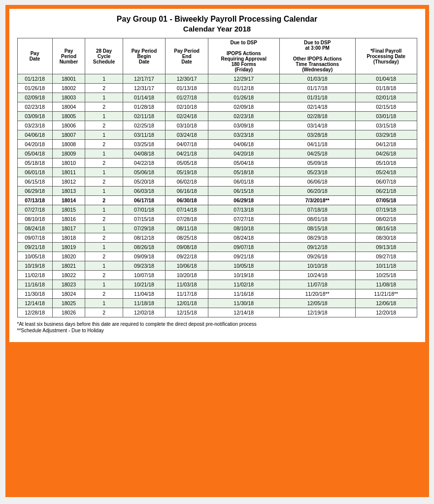  I want to click on table-cell: 18011, so click(69, 172).